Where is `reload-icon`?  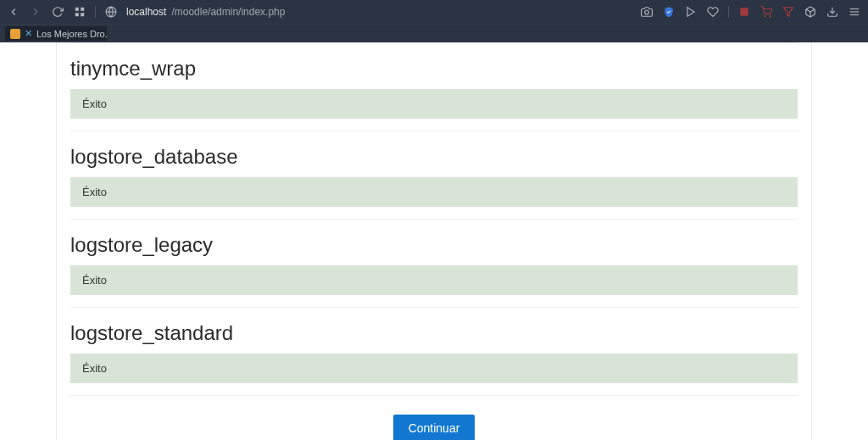
reload-icon is located at coordinates (58, 12).